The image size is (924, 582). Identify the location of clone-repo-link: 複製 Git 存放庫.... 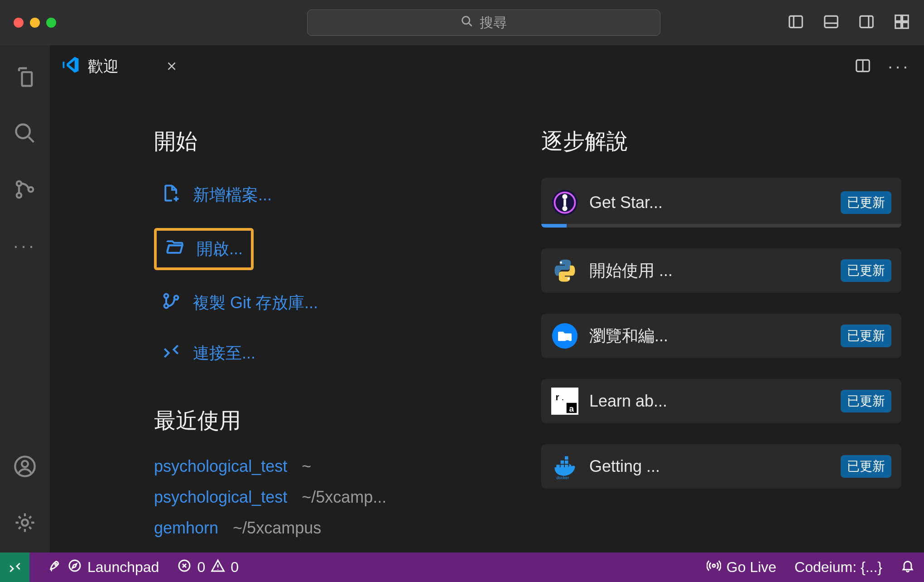
(334, 303).